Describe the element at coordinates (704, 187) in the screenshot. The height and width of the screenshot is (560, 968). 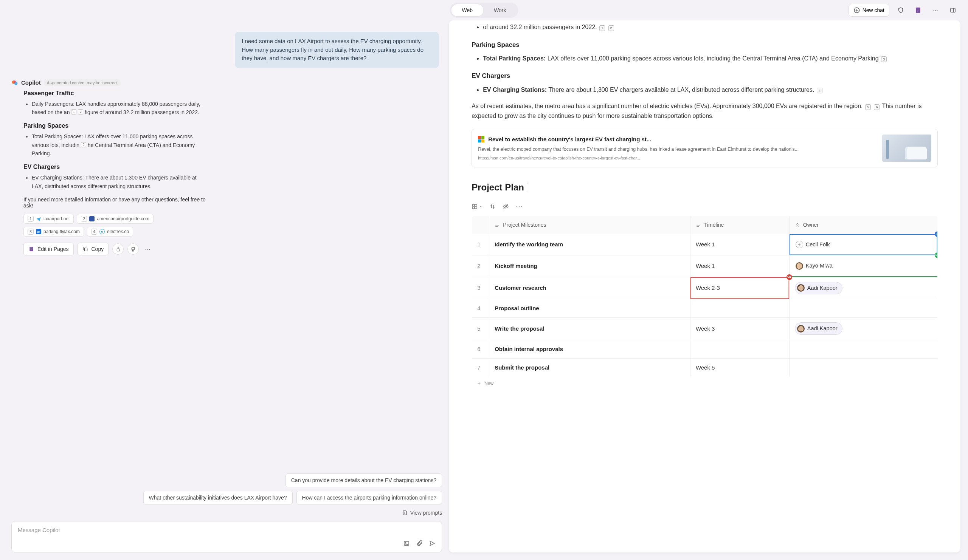
I see `project-plan-title: Project Plan` at that location.